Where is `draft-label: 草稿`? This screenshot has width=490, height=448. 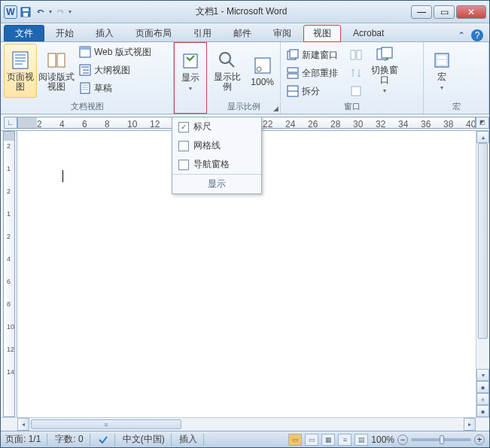
draft-label: 草稿 is located at coordinates (103, 89).